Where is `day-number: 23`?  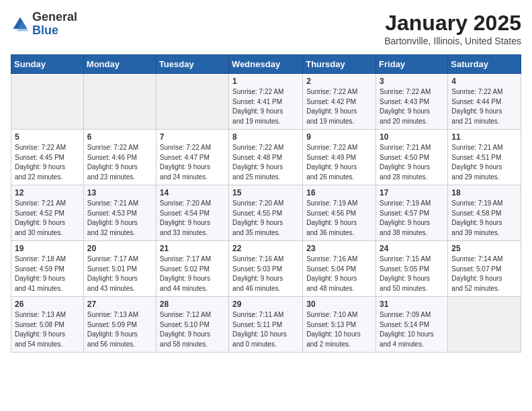 day-number: 23 is located at coordinates (339, 248).